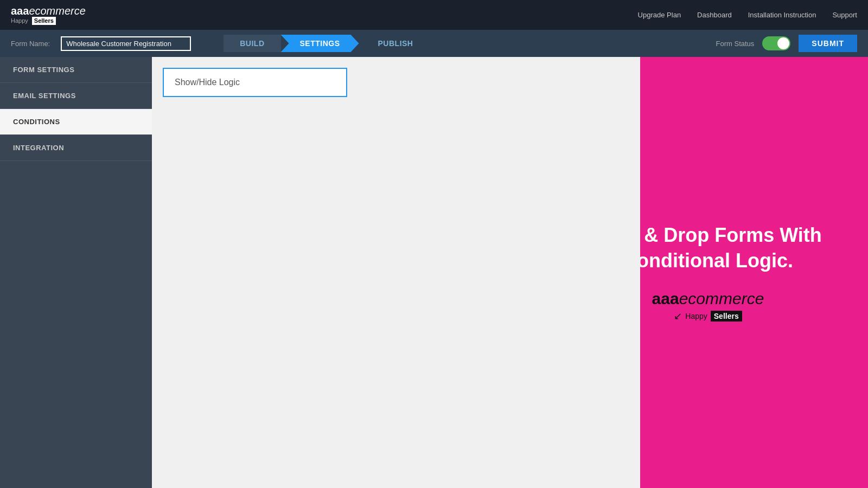 Image resolution: width=868 pixels, height=488 pixels. What do you see at coordinates (709, 306) in the screenshot?
I see `promo-logo: aaaecommerce ↙ Happy Sellers` at bounding box center [709, 306].